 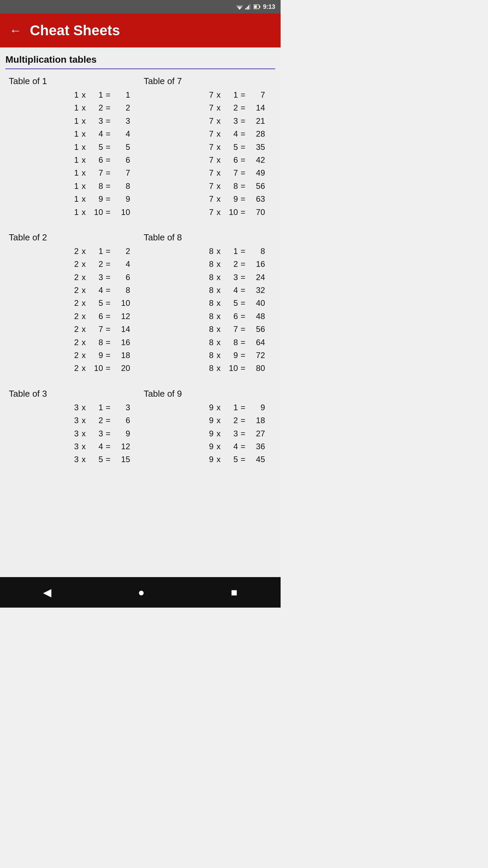 I want to click on result-value: 4, so click(x=122, y=264).